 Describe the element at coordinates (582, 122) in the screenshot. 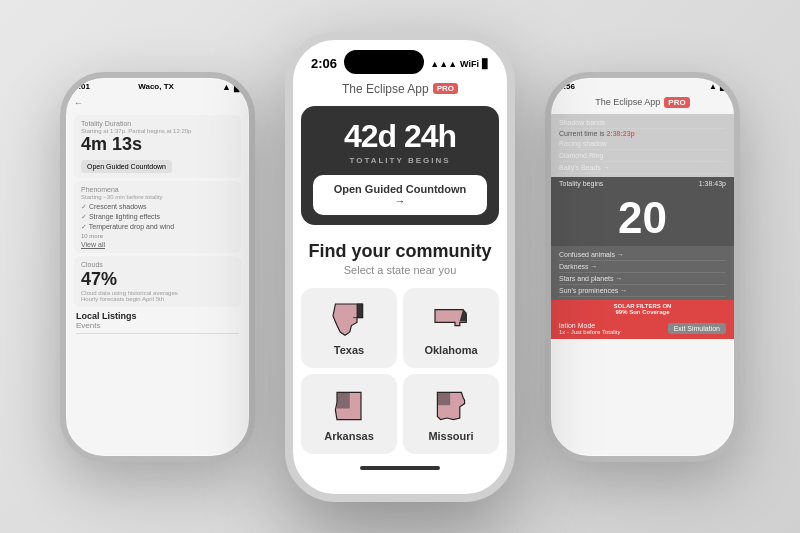

I see `shadow-bands-label: Shadow bands` at that location.